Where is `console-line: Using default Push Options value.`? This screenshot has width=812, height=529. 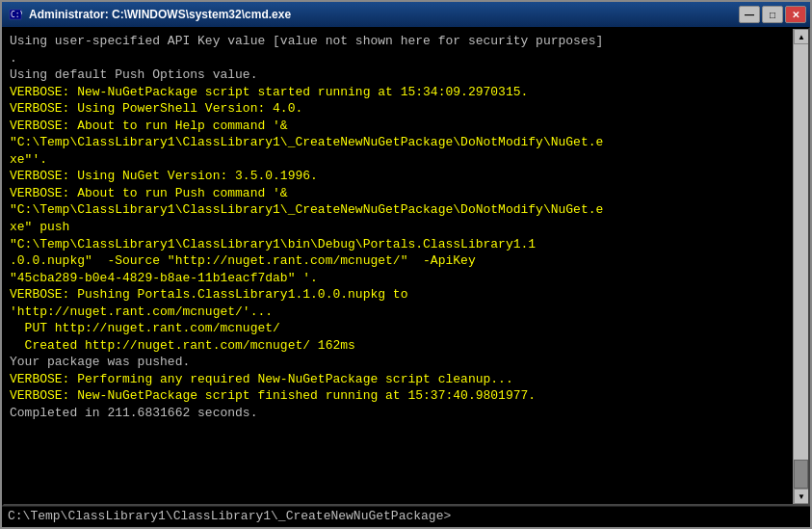 console-line: Using default Push Options value. is located at coordinates (399, 75).